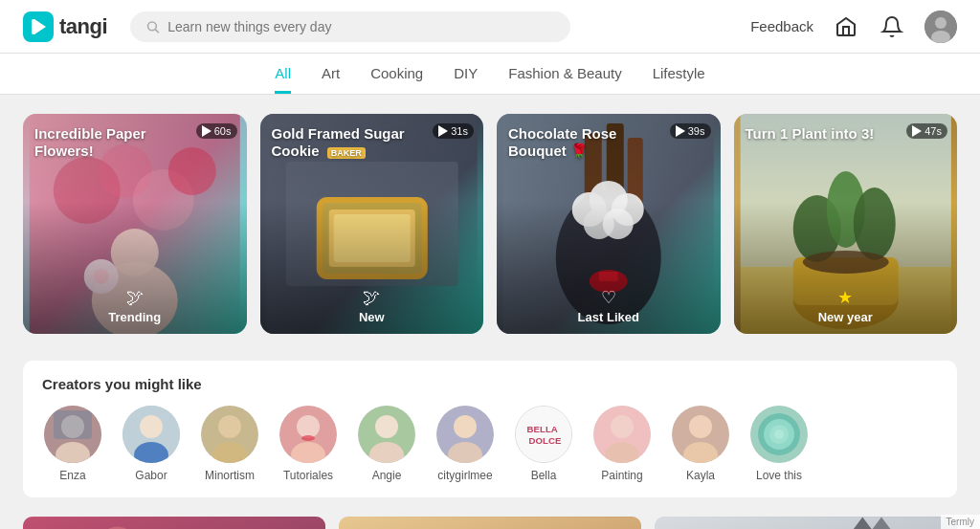 This screenshot has width=980, height=529. What do you see at coordinates (490, 522) in the screenshot?
I see `preview-row` at bounding box center [490, 522].